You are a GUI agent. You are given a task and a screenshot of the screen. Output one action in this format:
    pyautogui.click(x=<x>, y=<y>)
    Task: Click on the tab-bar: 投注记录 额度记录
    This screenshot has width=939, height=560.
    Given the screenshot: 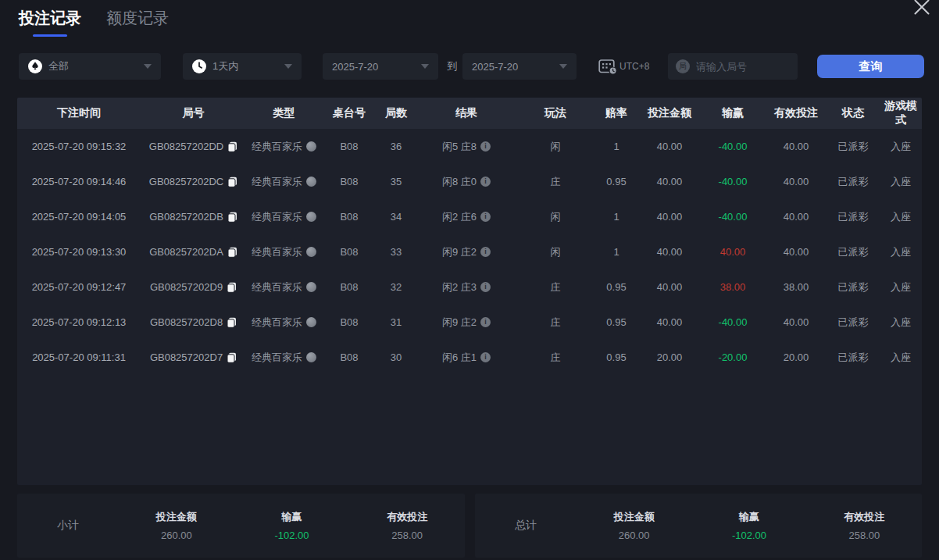 What is the action you would take?
    pyautogui.click(x=94, y=22)
    